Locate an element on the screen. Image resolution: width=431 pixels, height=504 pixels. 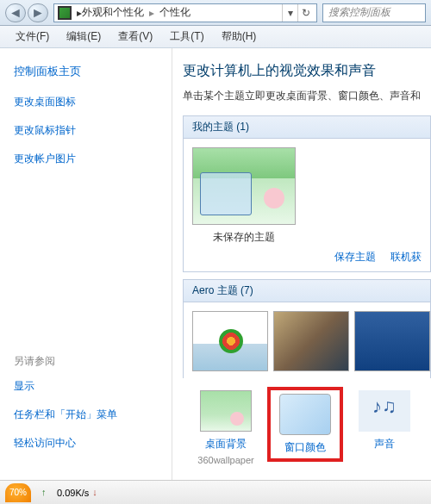
breadcrumb-1: 外观和个性化 is located at coordinates (113, 12).